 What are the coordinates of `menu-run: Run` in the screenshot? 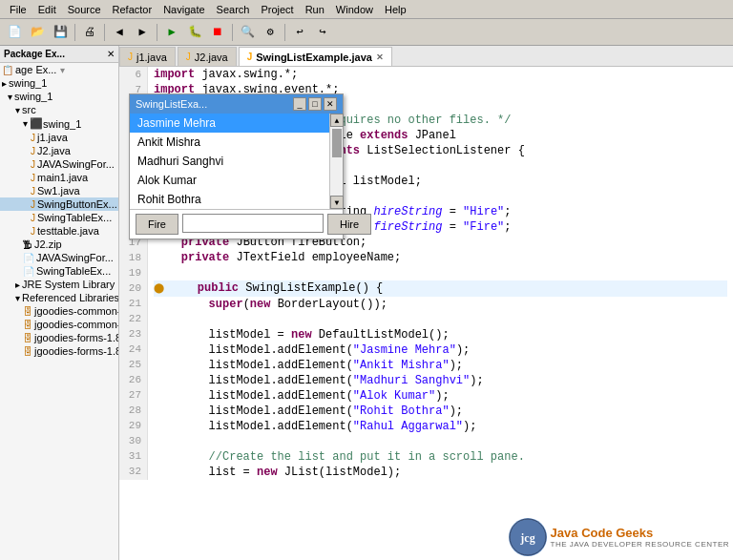 It's located at (315, 10).